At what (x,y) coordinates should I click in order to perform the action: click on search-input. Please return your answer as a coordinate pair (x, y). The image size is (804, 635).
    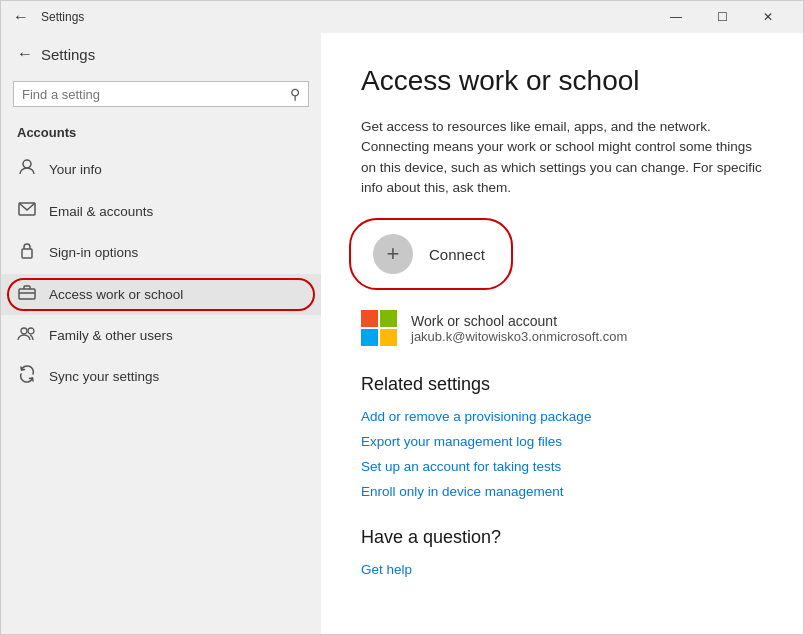
    Looking at the image, I should click on (156, 94).